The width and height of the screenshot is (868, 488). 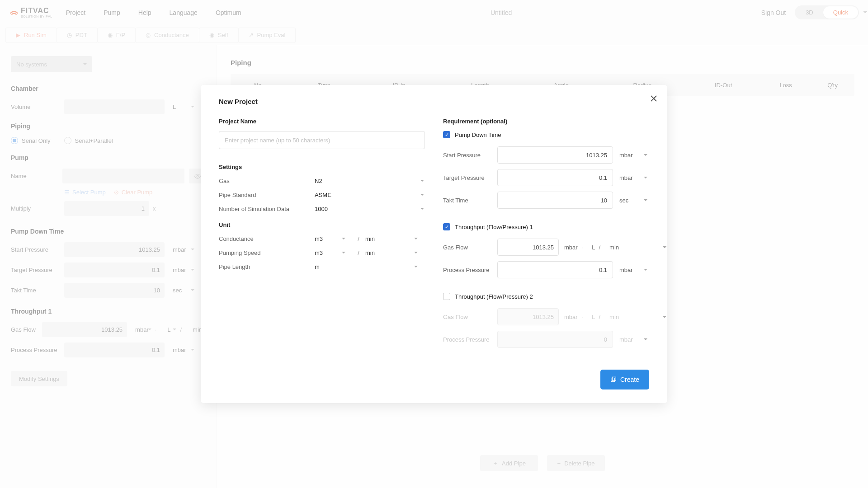 I want to click on pumping-speed-label: Pumping Speed, so click(x=267, y=253).